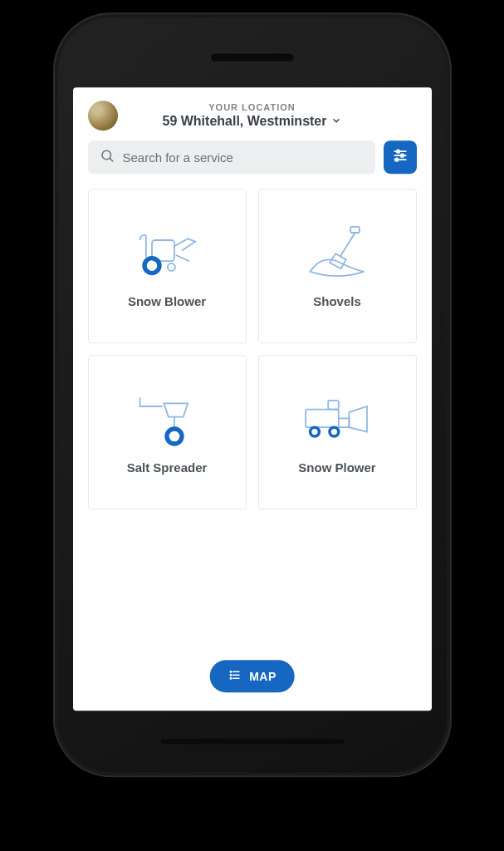 Image resolution: width=504 pixels, height=851 pixels. Describe the element at coordinates (336, 121) in the screenshot. I see `chevron-down-icon` at that location.